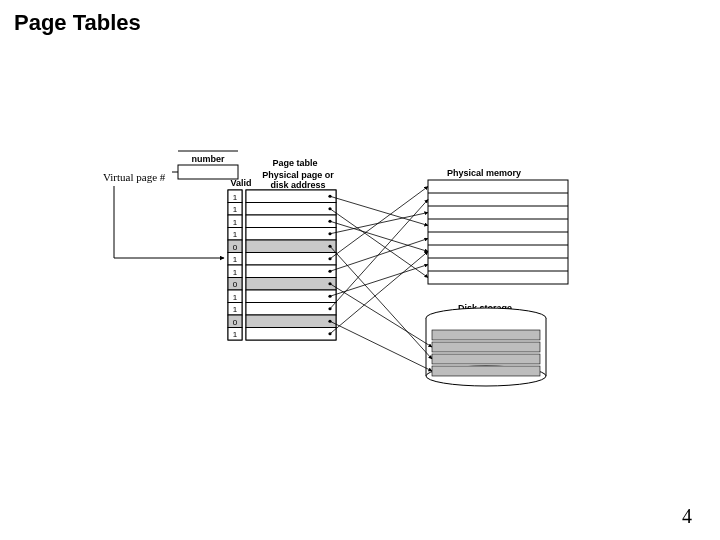  Describe the element at coordinates (381, 280) in the screenshot. I see `mapping-lines` at that location.